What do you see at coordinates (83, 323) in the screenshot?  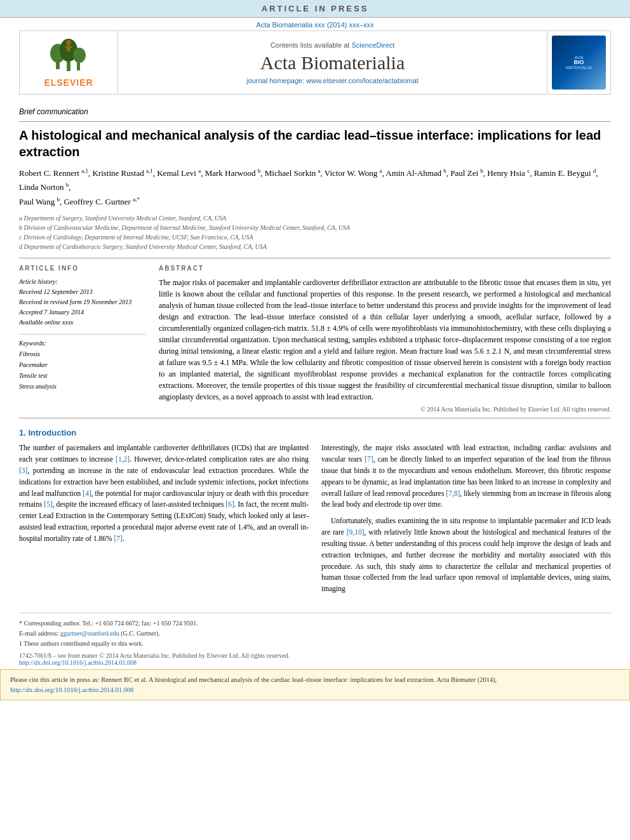 I see `available-date: Available online xxxx` at bounding box center [83, 323].